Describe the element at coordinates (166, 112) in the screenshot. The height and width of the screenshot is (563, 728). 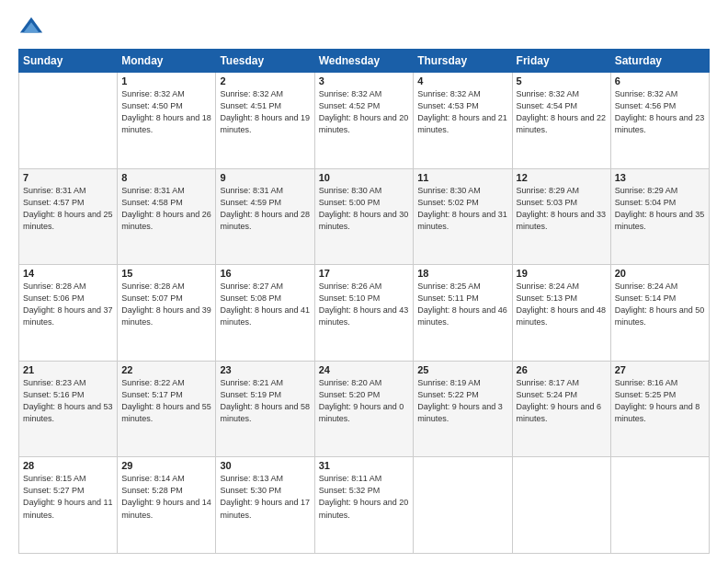
I see `day-info: Sunrise: 8:32 AM Sunset: 4:50 PM Dayligh…` at that location.